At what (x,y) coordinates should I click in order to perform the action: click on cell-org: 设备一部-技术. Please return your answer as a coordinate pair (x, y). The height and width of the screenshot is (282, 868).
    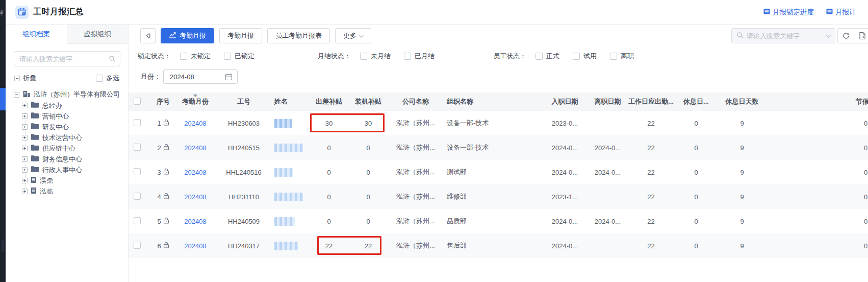
    Looking at the image, I should click on (493, 148).